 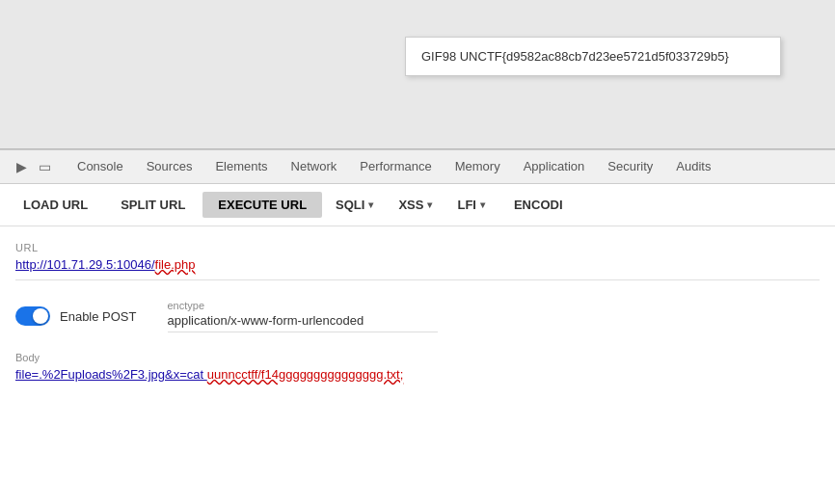 What do you see at coordinates (303, 316) in the screenshot?
I see `enctype-group: enctype application/x-www-form-urlencode…` at bounding box center [303, 316].